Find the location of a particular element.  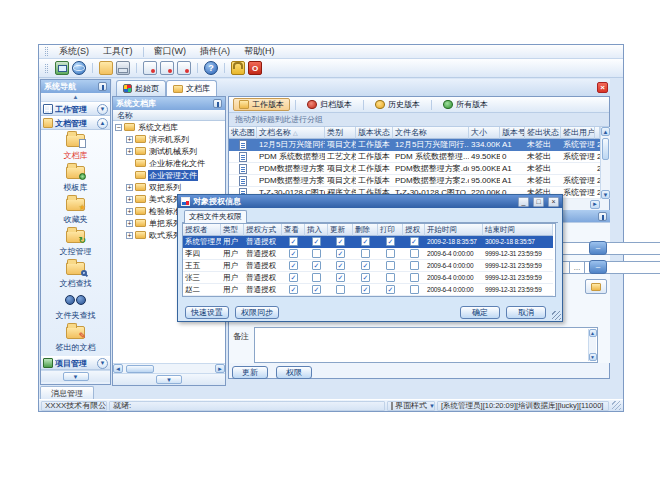

column-header-版本状态: 版本状态 is located at coordinates (374, 133).